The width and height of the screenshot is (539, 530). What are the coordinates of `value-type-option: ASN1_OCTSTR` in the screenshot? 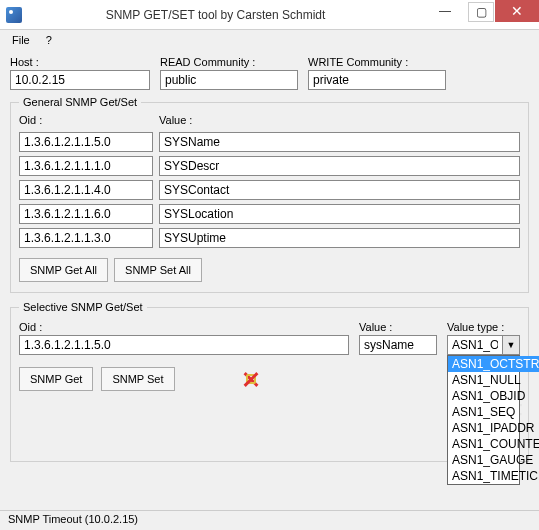 It's located at (494, 364).